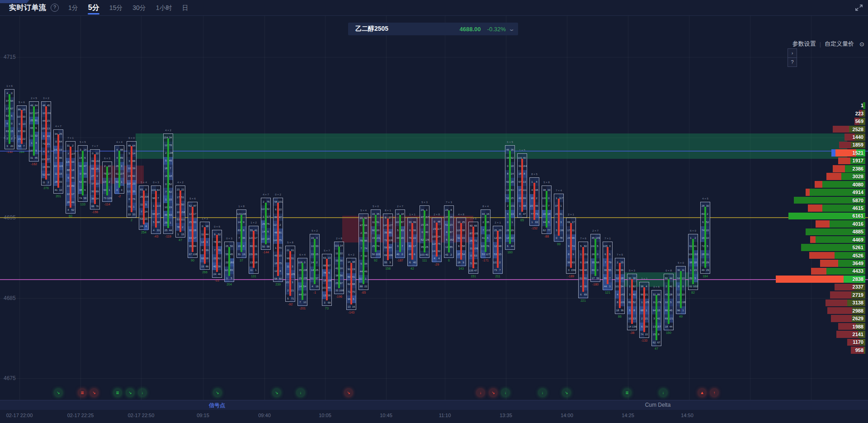 This screenshot has width=868, height=423. What do you see at coordinates (46, 143) in the screenshot?
I see `footprint-candle: 4845101564423186138437321401003719555248…` at bounding box center [46, 143].